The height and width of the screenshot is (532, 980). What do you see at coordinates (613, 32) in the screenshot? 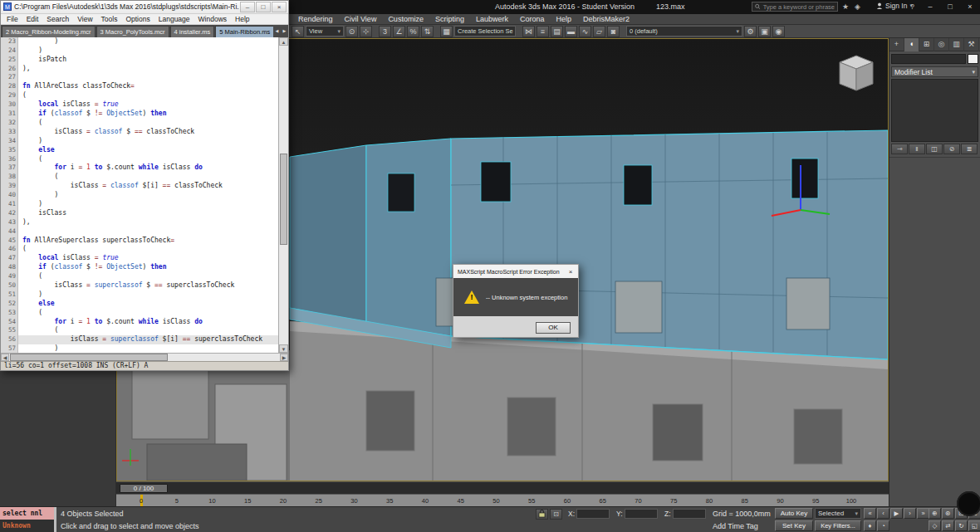
I see `material-editor-icon: ◙` at bounding box center [613, 32].